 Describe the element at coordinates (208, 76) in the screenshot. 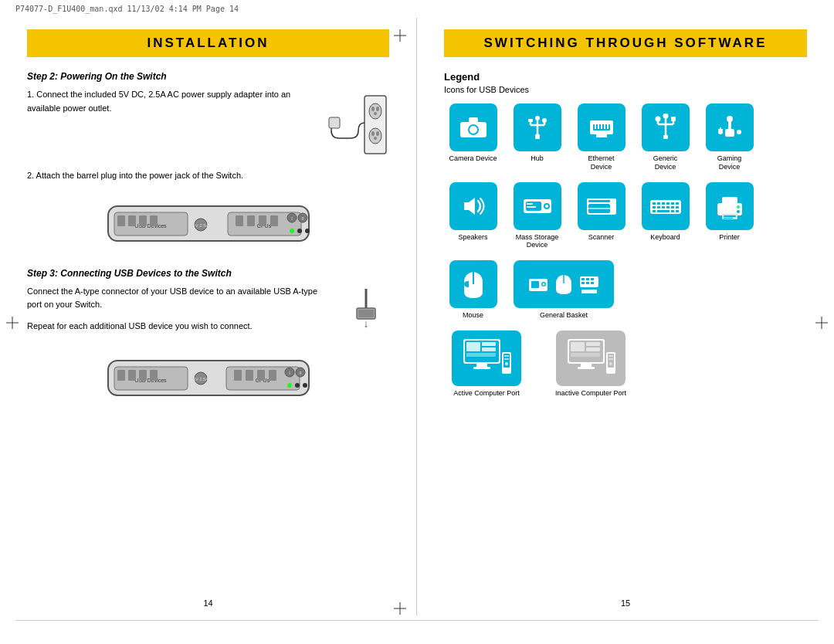

I see `step2-heading: Step 2: Powering On the Switch` at that location.